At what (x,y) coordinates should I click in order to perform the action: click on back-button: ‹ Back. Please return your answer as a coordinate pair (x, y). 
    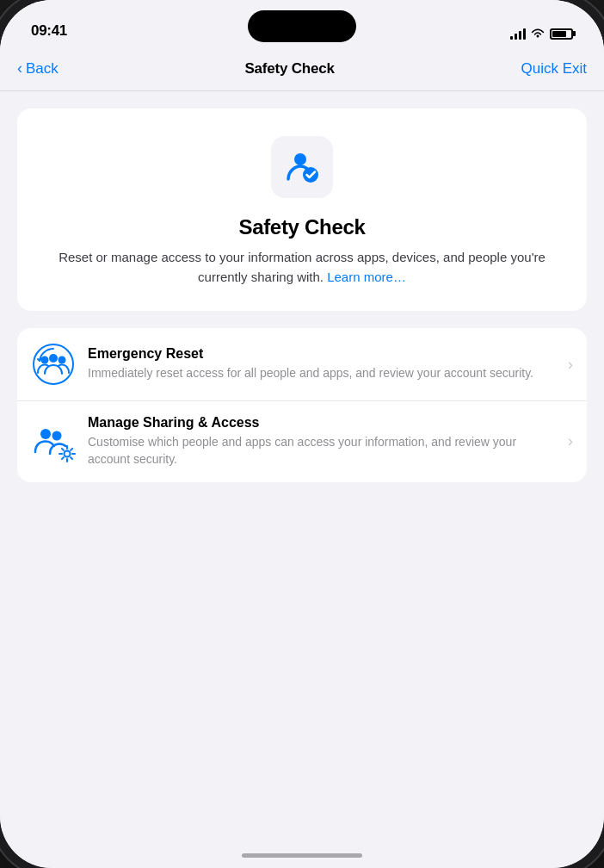
    Looking at the image, I should click on (38, 69).